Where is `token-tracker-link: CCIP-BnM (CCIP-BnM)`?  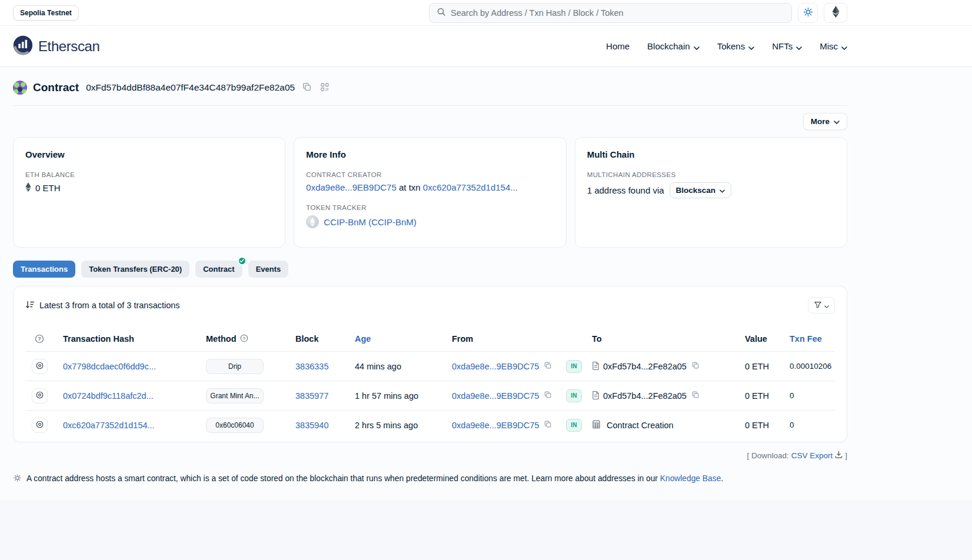
token-tracker-link: CCIP-BnM (CCIP-BnM) is located at coordinates (370, 222).